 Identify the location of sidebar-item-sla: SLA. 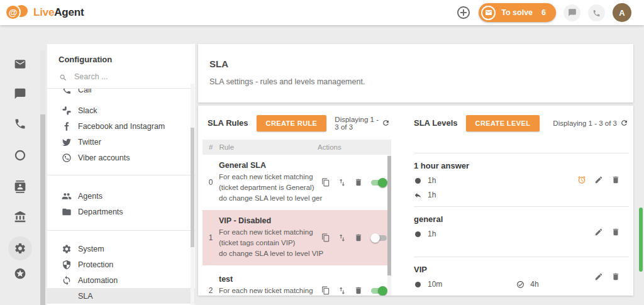
(121, 296).